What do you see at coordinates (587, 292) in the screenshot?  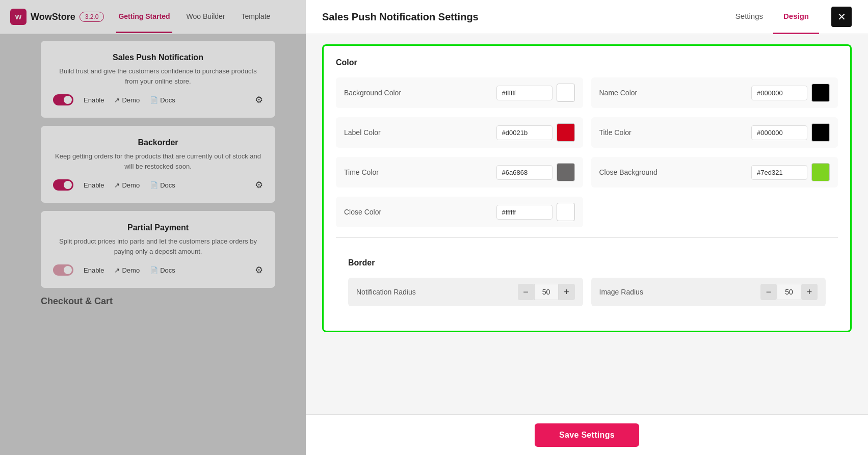 I see `border-grid: Notification Radius − 50 + Image Radius …` at bounding box center [587, 292].